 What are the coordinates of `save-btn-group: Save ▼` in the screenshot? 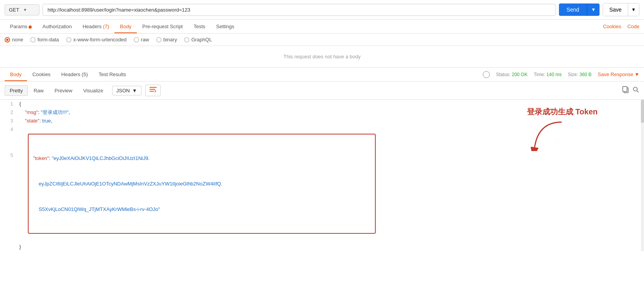 It's located at (621, 10).